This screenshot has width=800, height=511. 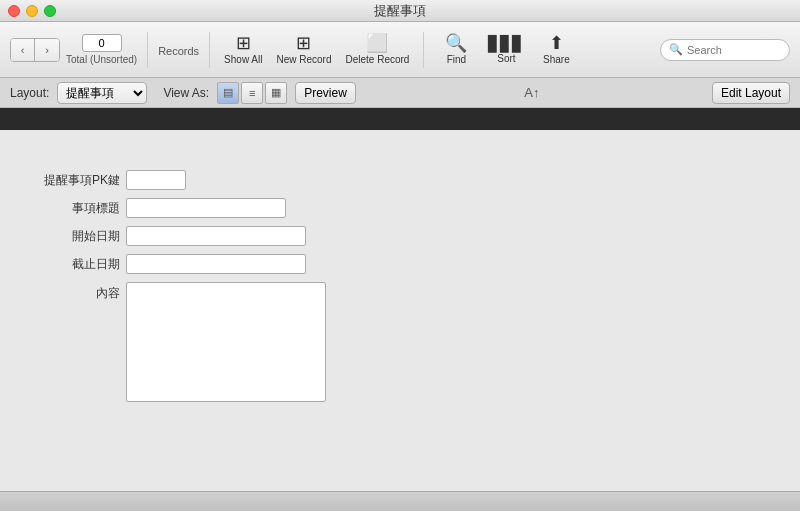 I want to click on input-content, so click(x=226, y=342).